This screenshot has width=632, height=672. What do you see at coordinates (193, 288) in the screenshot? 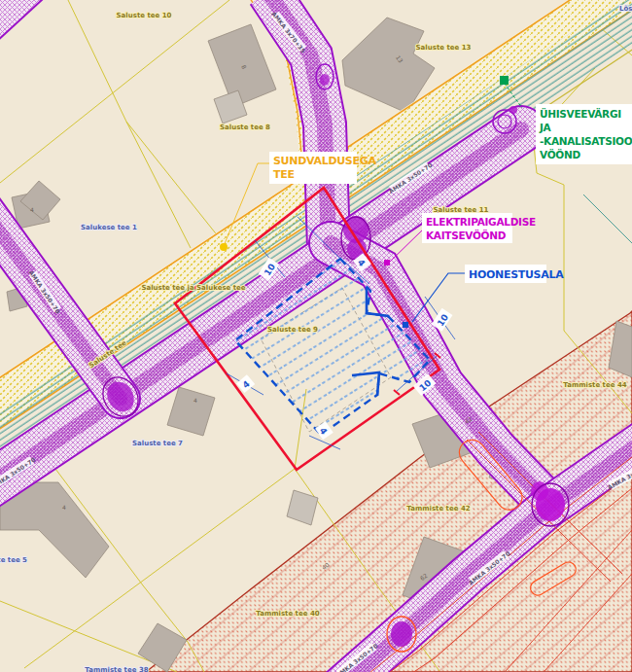
I see `parcel-label: Saluste tee ja Salukese tee` at bounding box center [193, 288].